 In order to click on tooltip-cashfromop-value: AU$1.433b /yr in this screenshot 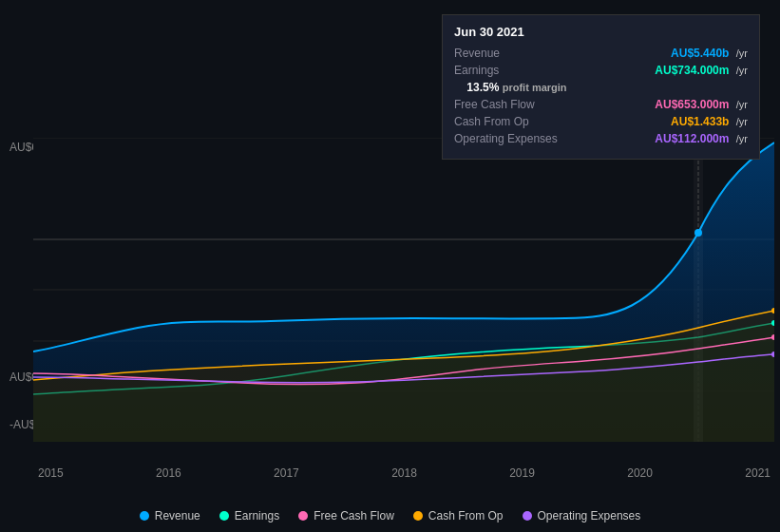, I will do `click(709, 122)`.